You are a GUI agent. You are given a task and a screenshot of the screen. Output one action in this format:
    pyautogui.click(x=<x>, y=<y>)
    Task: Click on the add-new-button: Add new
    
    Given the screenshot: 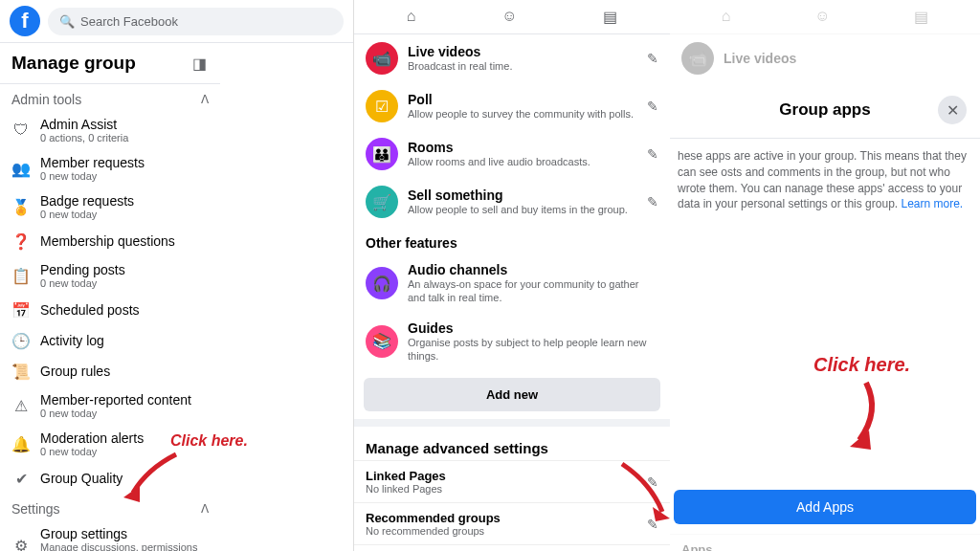 What is the action you would take?
    pyautogui.click(x=512, y=394)
    